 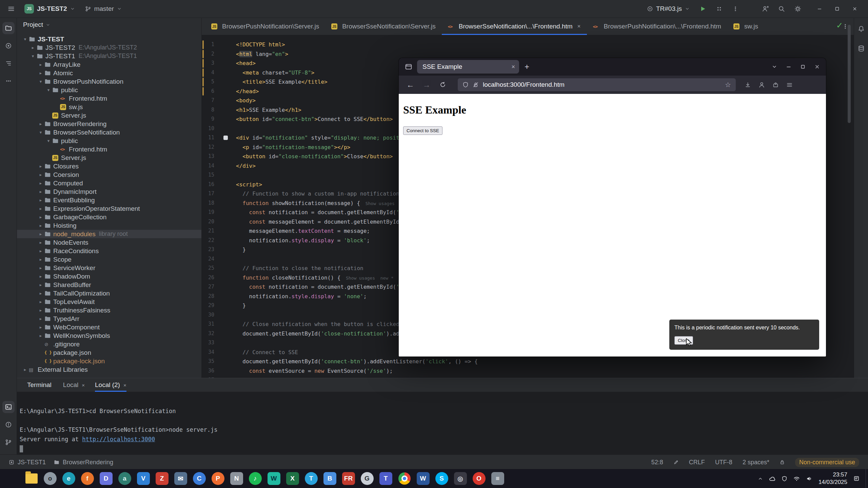 What do you see at coordinates (125, 479) in the screenshot?
I see `taskbar-app-atom: a` at bounding box center [125, 479].